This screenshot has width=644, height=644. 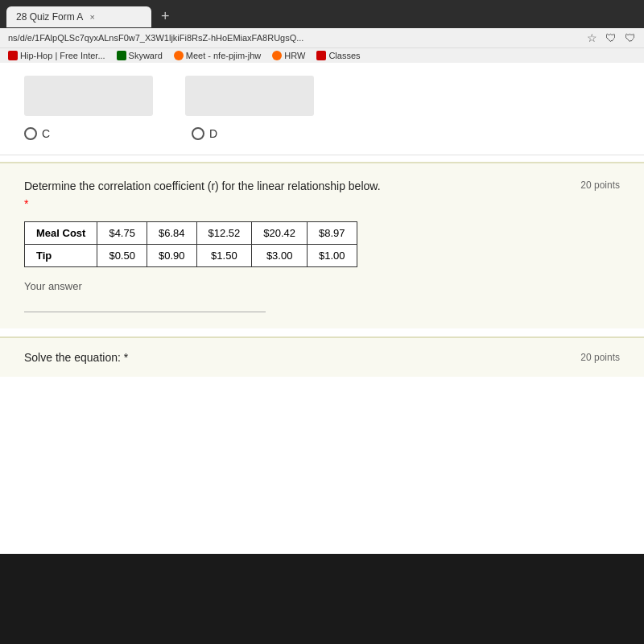 I want to click on table-row-meal-cost: Meal Cost $4.75 $6.84 $12.52 $20.42 $8.9…, so click(x=192, y=233).